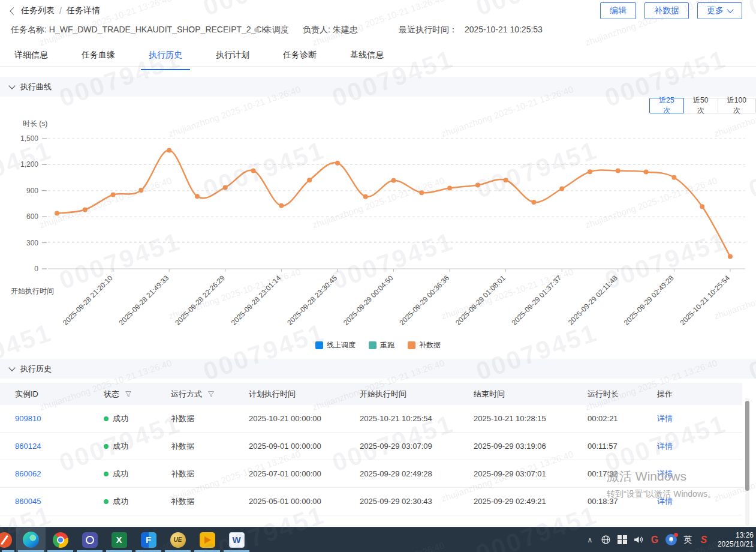 This screenshot has width=756, height=552. Describe the element at coordinates (29, 29) in the screenshot. I see `task-name-label: 任务名称:` at that location.